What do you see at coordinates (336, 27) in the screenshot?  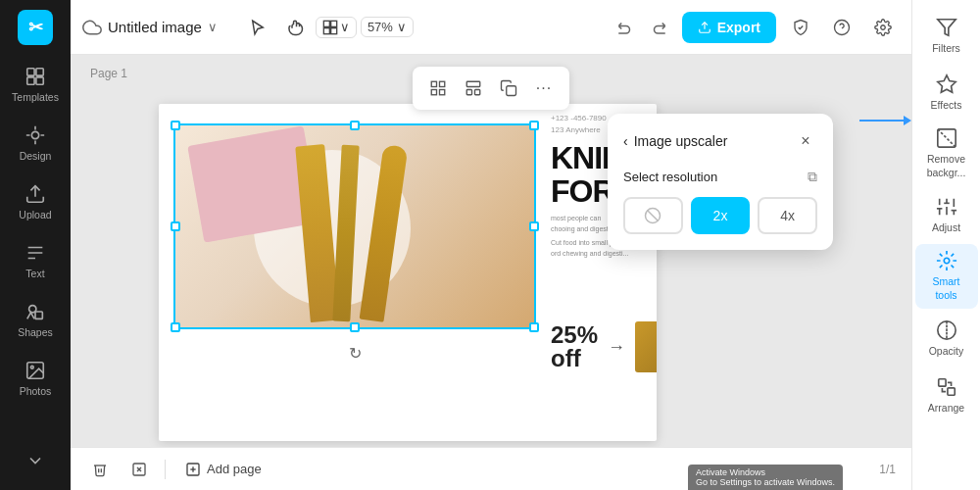 I see `view-toggle-button: ∨` at bounding box center [336, 27].